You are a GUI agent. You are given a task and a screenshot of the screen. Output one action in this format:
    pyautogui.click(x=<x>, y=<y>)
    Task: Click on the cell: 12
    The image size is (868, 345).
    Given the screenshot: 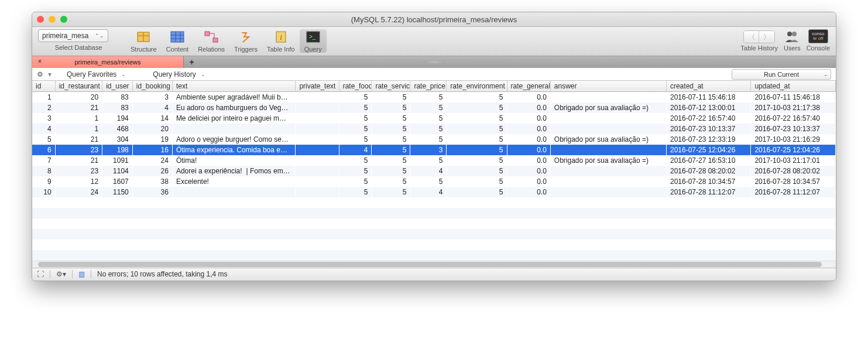 What is the action you would take?
    pyautogui.click(x=78, y=182)
    